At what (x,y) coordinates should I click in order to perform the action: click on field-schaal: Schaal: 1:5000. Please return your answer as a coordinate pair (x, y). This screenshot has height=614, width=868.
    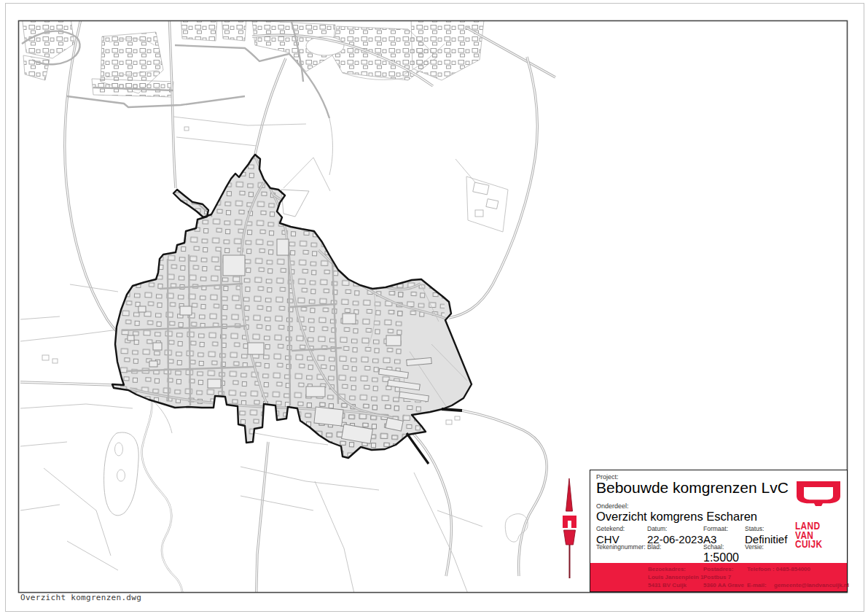
    Looking at the image, I should click on (722, 554).